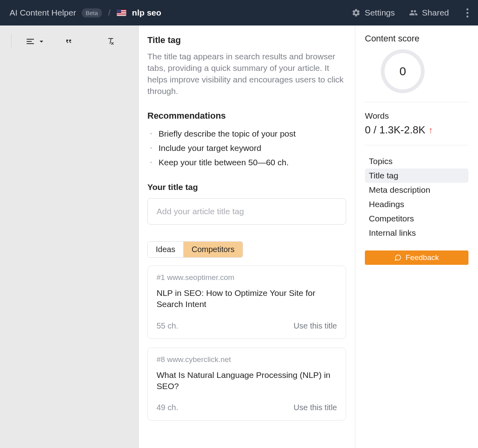 The height and width of the screenshot is (448, 478). What do you see at coordinates (41, 41) in the screenshot?
I see `chevron-down-icon` at bounding box center [41, 41].